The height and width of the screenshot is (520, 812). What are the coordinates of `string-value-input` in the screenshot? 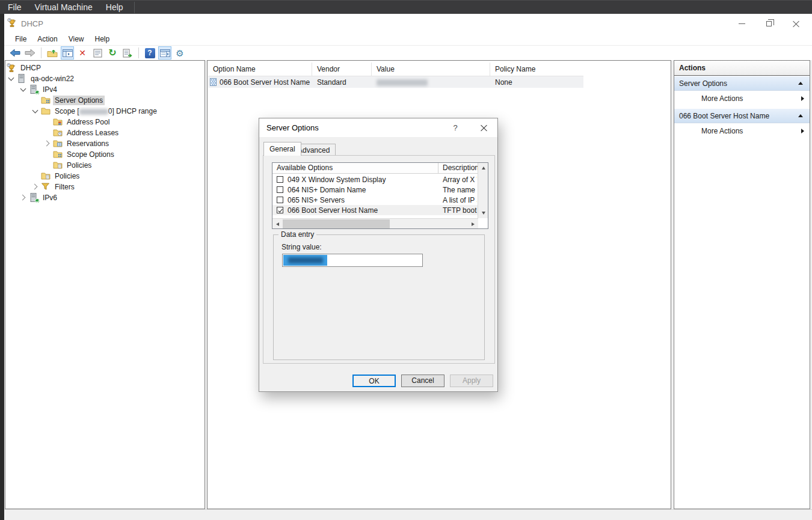 It's located at (352, 260).